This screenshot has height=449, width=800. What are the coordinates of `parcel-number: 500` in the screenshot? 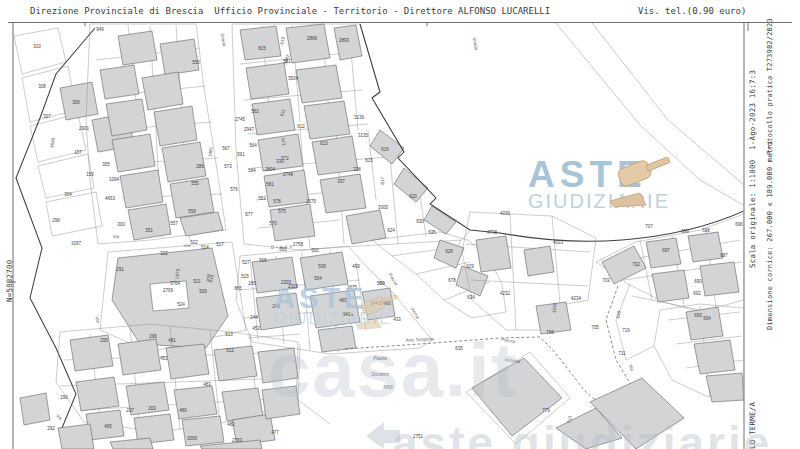 It's located at (381, 284).